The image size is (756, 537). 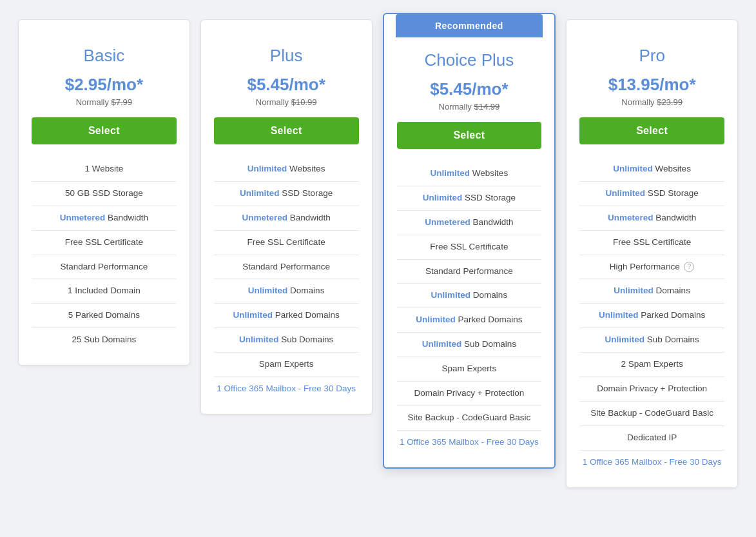 I want to click on select-button-basic: Select, so click(x=104, y=131).